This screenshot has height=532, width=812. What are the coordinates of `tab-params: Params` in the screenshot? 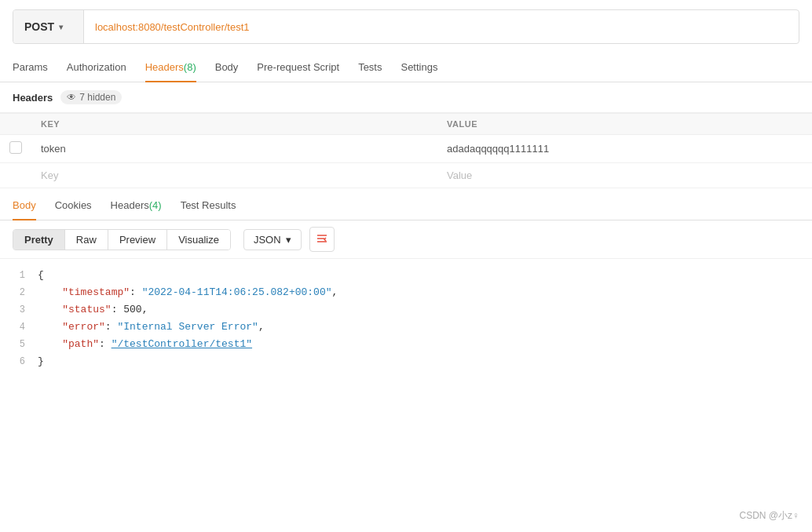 It's located at (30, 67).